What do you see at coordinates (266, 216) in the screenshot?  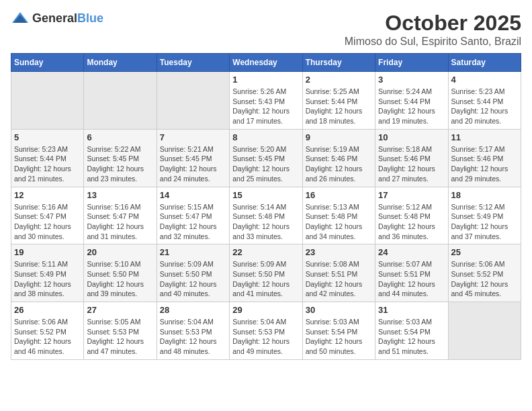 I see `calendar-cell: 15Sunrise: 5:14 AMSunset: 5:48 PMDayligh…` at bounding box center [266, 216].